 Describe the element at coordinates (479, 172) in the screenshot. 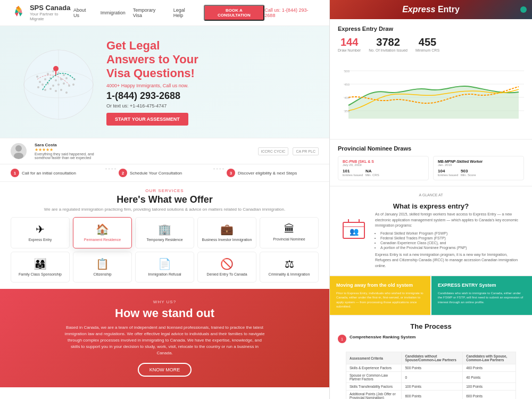

I see `prov-mb-stats: 104 Entries Issued 503 Min. Score` at that location.